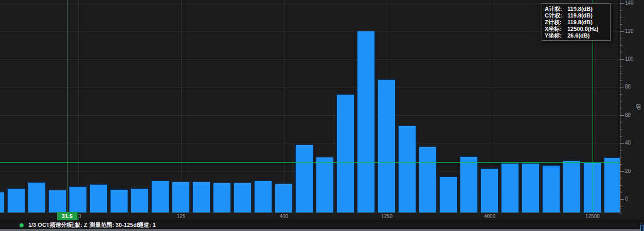 The image size is (644, 231). I want to click on readout-label: C计权:, so click(556, 15).